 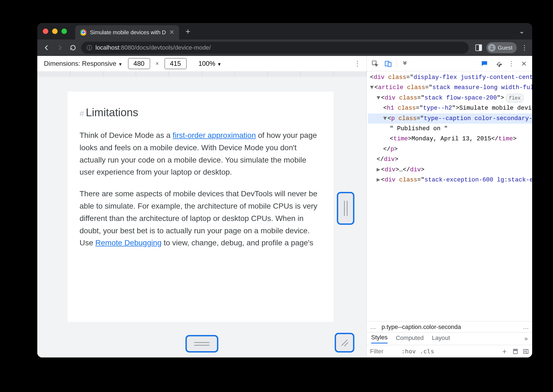 I want to click on page-heading: #Limitations, so click(x=201, y=112).